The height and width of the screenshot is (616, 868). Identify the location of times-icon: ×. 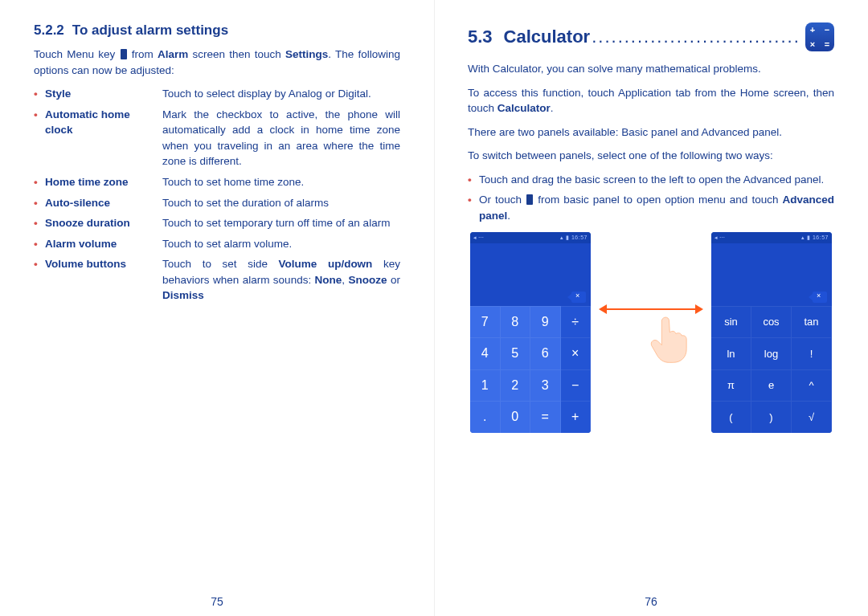
(813, 45).